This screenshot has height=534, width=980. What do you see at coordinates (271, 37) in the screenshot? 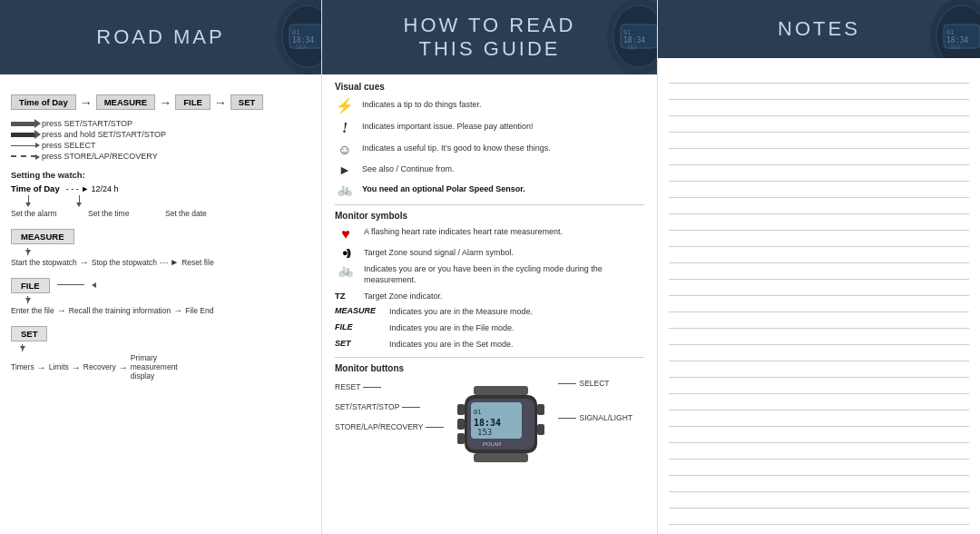
I see `left-header-watch: 01 18:34 153` at bounding box center [271, 37].